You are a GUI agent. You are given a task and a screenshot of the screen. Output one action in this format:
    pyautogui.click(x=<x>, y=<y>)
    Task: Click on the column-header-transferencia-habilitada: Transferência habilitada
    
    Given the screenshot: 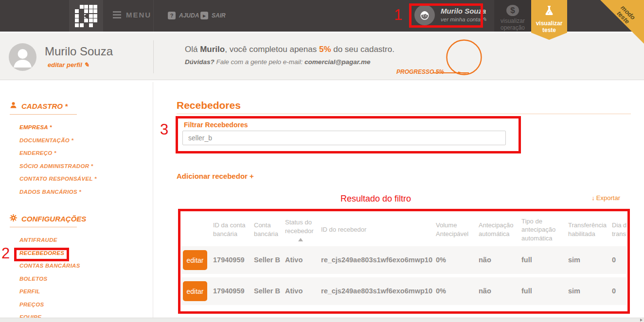 What is the action you would take?
    pyautogui.click(x=590, y=230)
    